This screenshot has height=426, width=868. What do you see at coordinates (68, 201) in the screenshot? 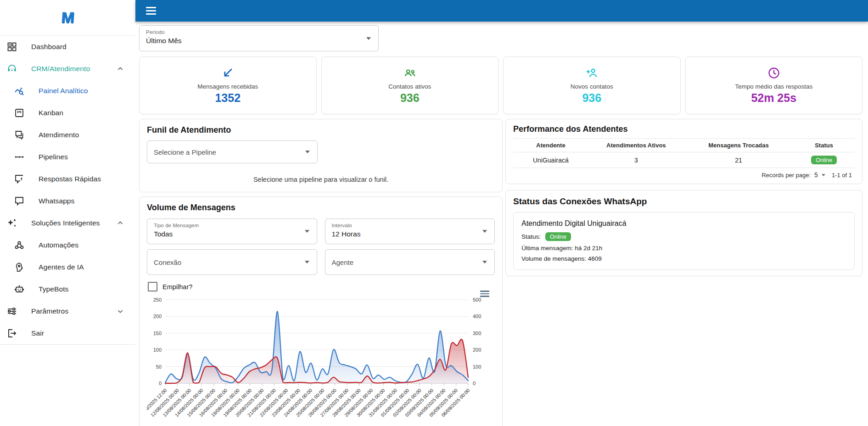
I see `sidebar-item-whatsapps: Whatsapps` at bounding box center [68, 201].